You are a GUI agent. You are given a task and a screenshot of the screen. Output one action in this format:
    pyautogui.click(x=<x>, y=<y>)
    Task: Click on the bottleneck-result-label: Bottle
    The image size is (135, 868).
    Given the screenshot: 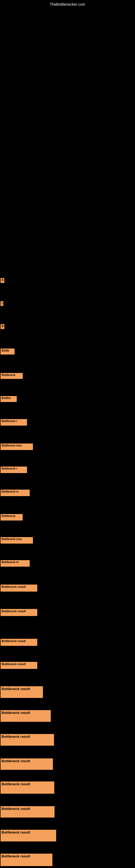 What is the action you would take?
    pyautogui.click(x=7, y=351)
    